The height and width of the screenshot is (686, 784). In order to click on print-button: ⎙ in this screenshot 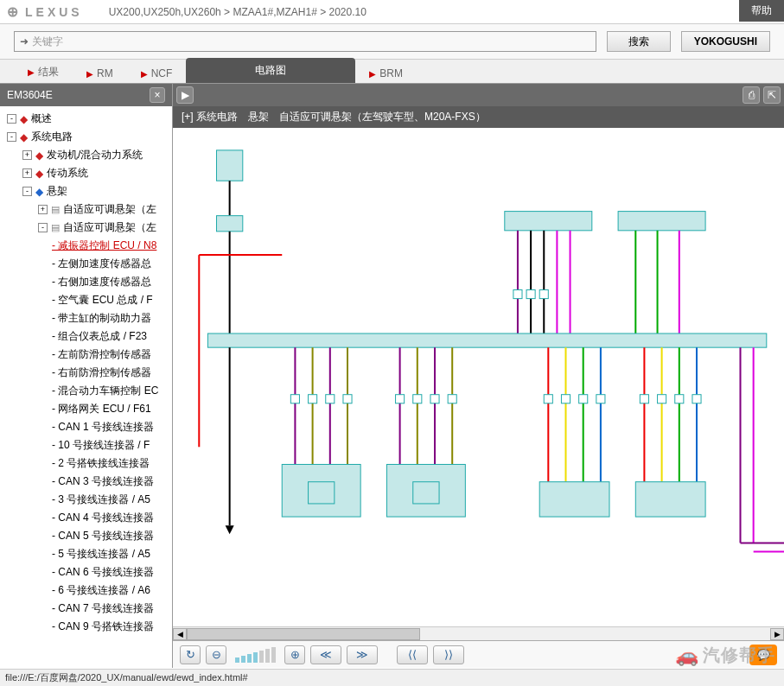, I will do `click(751, 95)`.